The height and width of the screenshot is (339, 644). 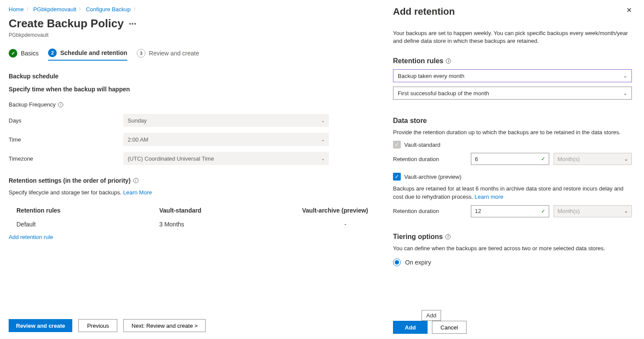 I want to click on retention-subrule-select: First successful backup of the month⌄, so click(x=512, y=93).